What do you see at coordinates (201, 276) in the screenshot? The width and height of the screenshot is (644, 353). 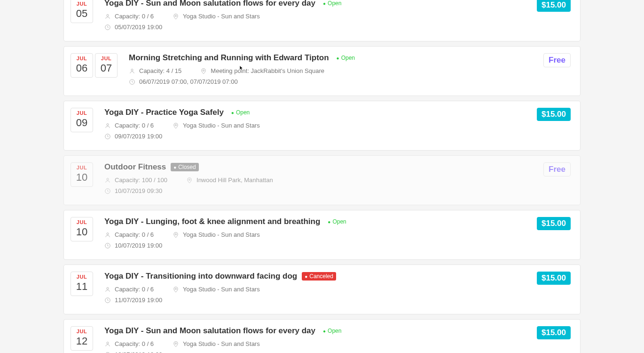 I see `event-title: Yoga DIY - Transitioning into downward f…` at bounding box center [201, 276].